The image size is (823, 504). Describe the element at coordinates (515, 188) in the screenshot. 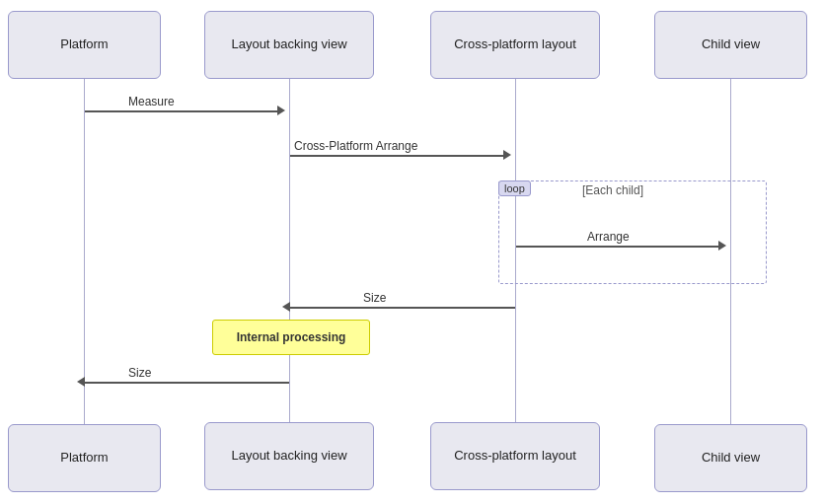

I see `loop-label: loop` at that location.